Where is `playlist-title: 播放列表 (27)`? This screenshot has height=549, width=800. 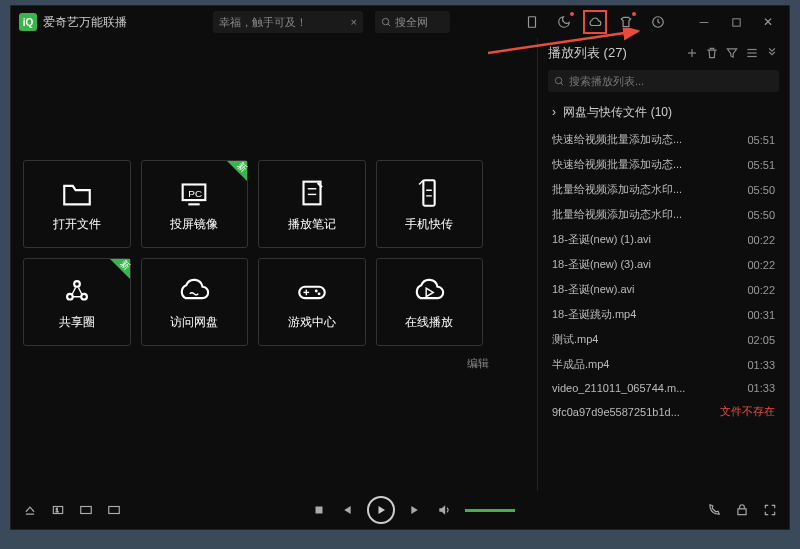 playlist-title: 播放列表 (27) is located at coordinates (614, 53).